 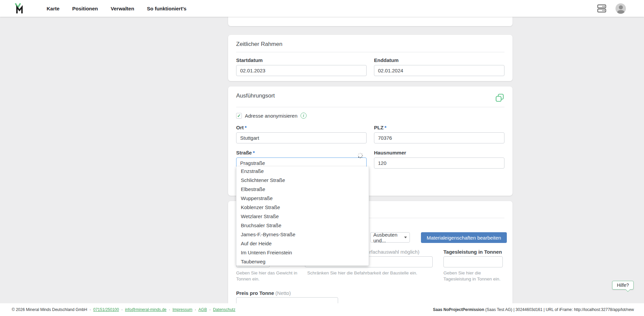 What do you see at coordinates (473, 252) in the screenshot?
I see `tagesleistung-label: Tagesleistung in Tonnen` at bounding box center [473, 252].